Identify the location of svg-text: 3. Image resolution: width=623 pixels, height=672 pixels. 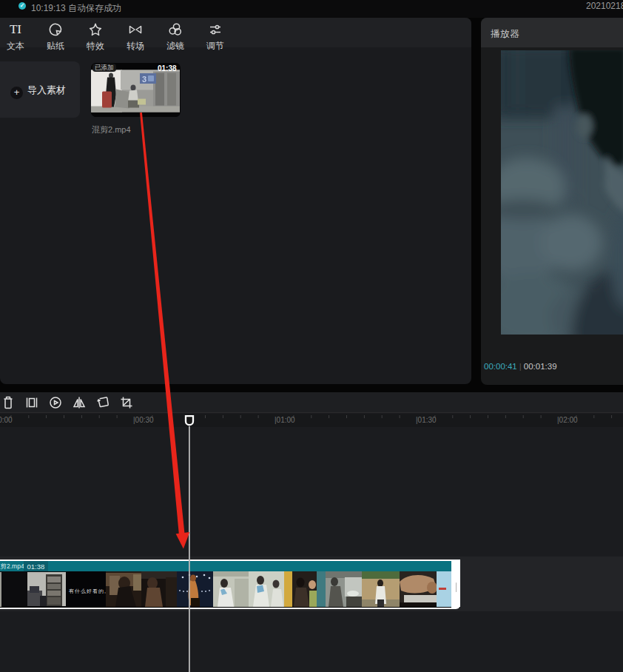
(144, 78).